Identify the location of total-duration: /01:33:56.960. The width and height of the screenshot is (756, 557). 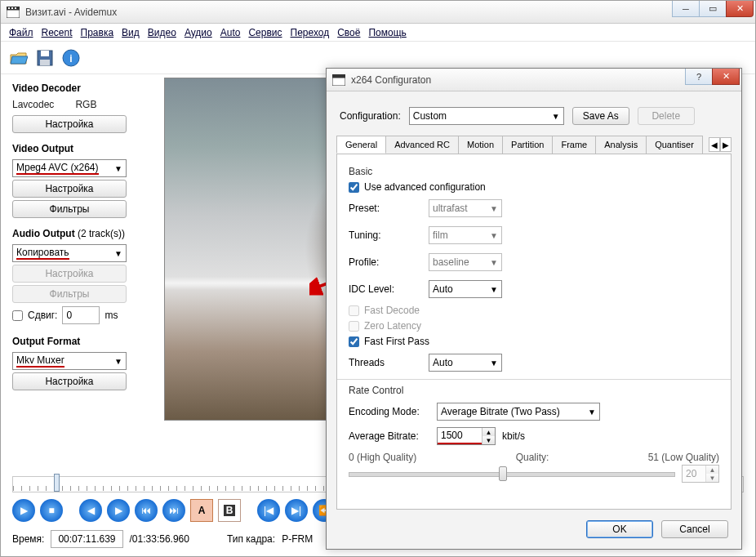
(160, 539).